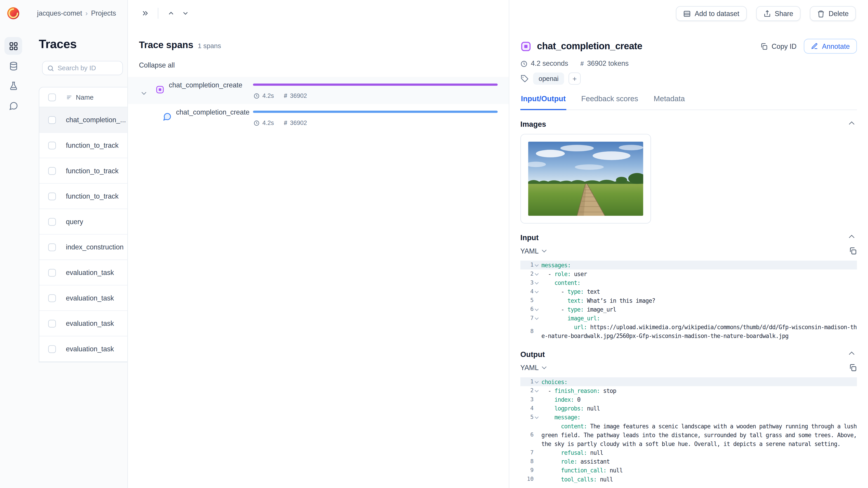  I want to click on comet-logo, so click(13, 13).